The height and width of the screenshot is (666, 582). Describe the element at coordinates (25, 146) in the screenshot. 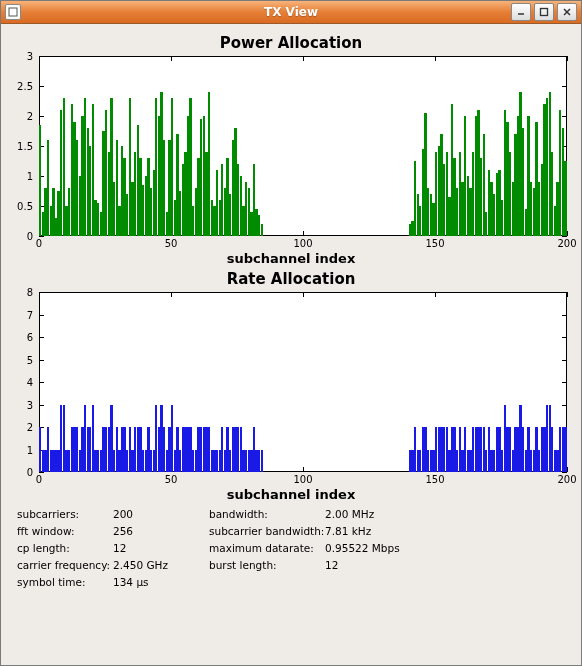

I see `y-tick-label: 1.5` at that location.